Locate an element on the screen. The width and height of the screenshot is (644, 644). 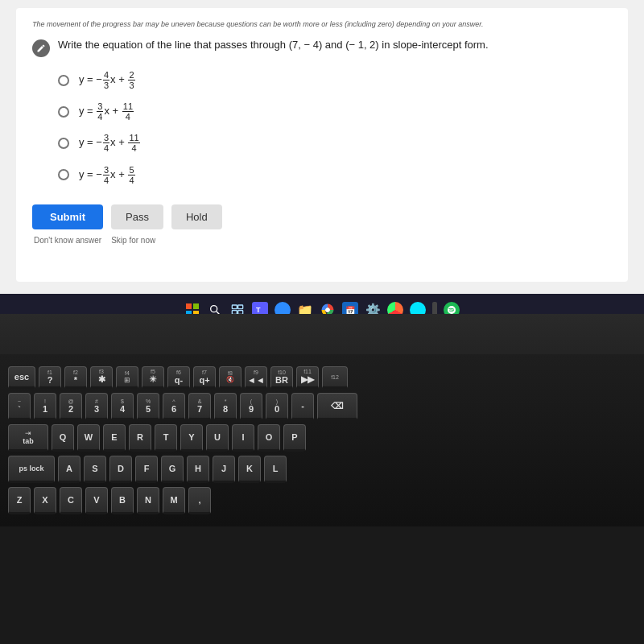
key-r: R is located at coordinates (140, 438).